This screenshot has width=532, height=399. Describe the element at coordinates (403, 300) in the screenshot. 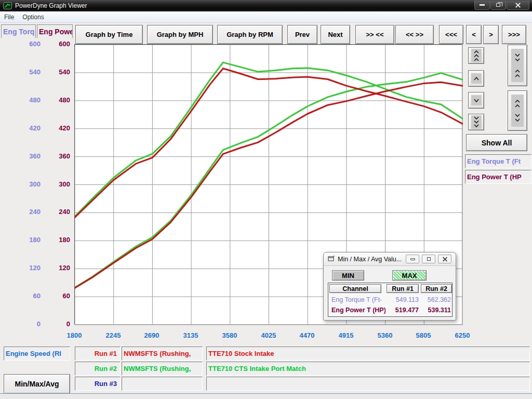

I see `table-row-torque-run1-max: 549.113` at that location.